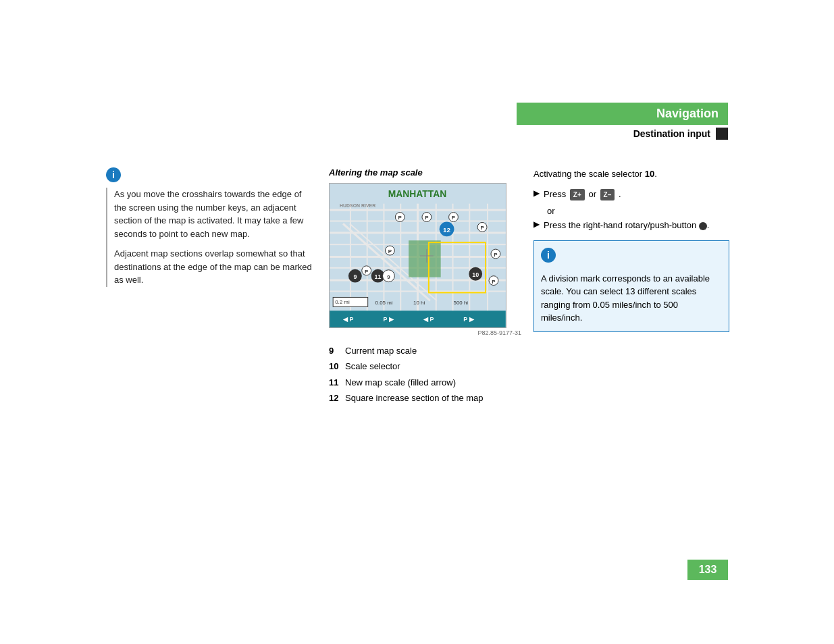 Image resolution: width=834 pixels, height=644 pixels. Describe the element at coordinates (703, 226) in the screenshot. I see `rotary-button-icon` at that location.